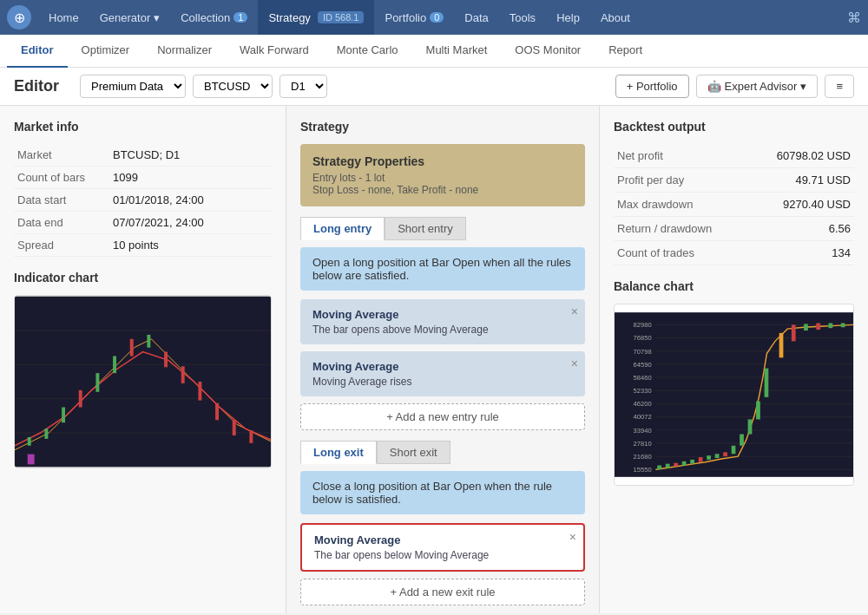 This screenshot has height=615, width=868. I want to click on nav-about: About, so click(615, 17).